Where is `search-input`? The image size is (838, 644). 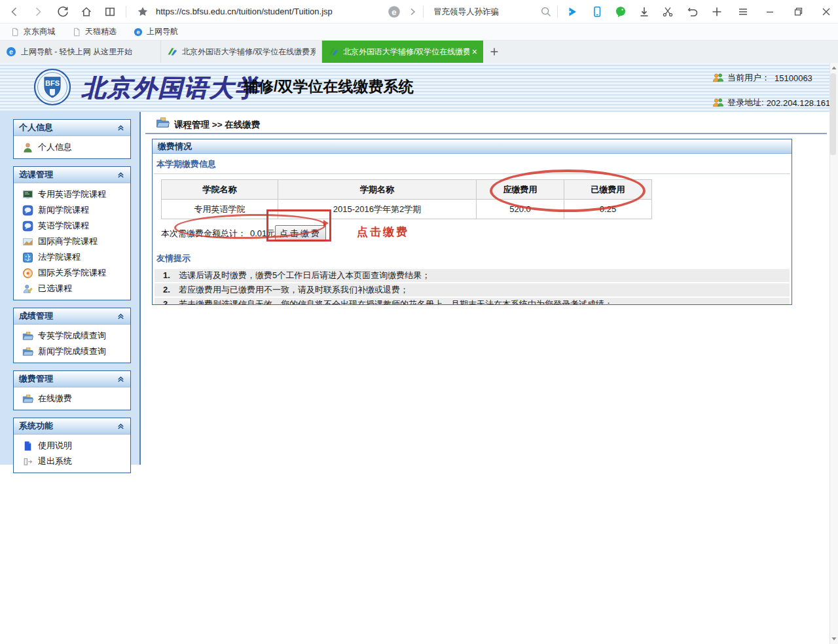
search-input is located at coordinates (483, 12).